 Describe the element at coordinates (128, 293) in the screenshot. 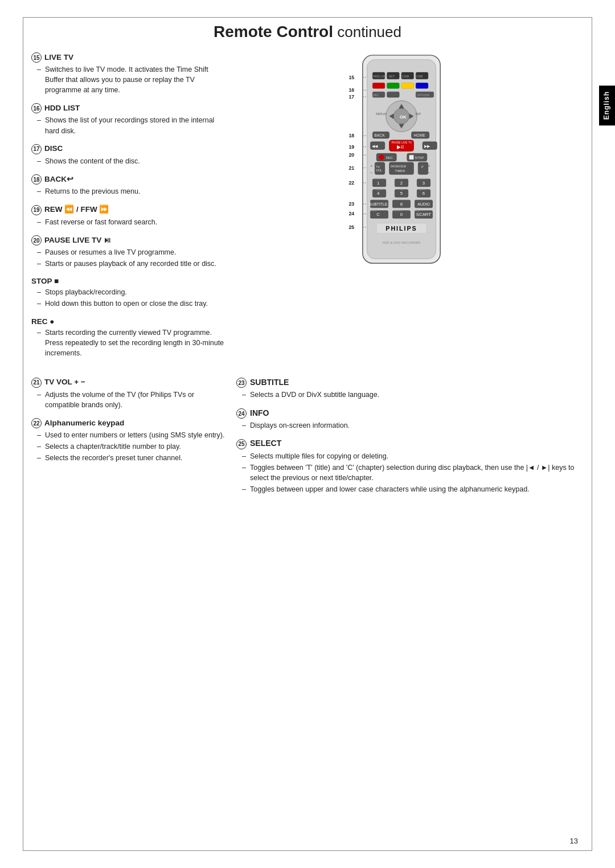

I see `section-stop: STOP ■ Stops playback/recording. Hold do…` at that location.